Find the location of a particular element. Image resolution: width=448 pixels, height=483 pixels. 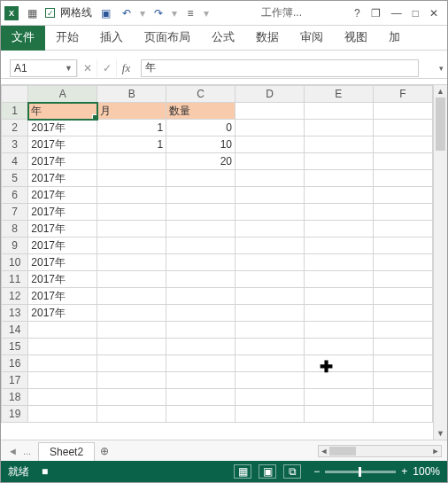

cell-B3: 1 is located at coordinates (132, 145).